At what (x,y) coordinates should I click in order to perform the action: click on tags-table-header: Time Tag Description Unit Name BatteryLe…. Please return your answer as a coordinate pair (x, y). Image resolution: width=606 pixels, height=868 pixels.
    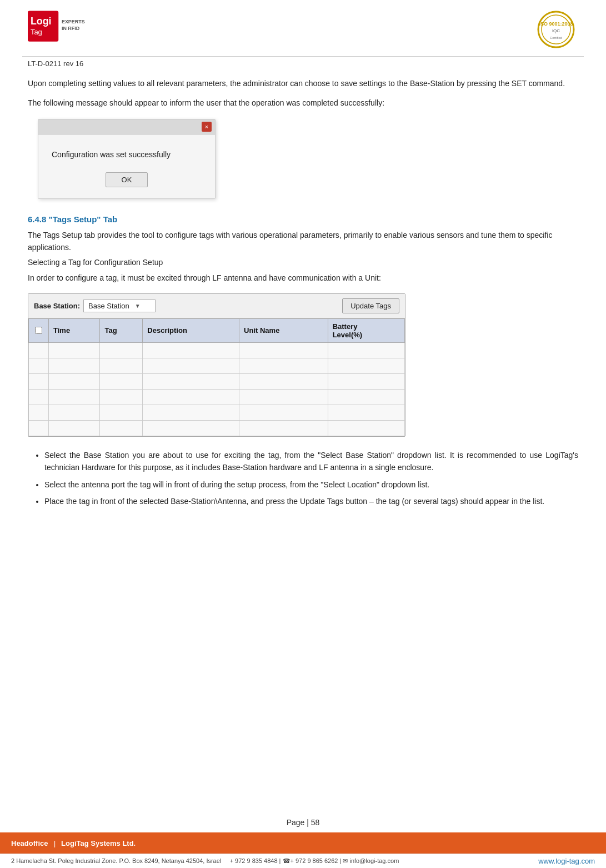
    Looking at the image, I should click on (217, 330).